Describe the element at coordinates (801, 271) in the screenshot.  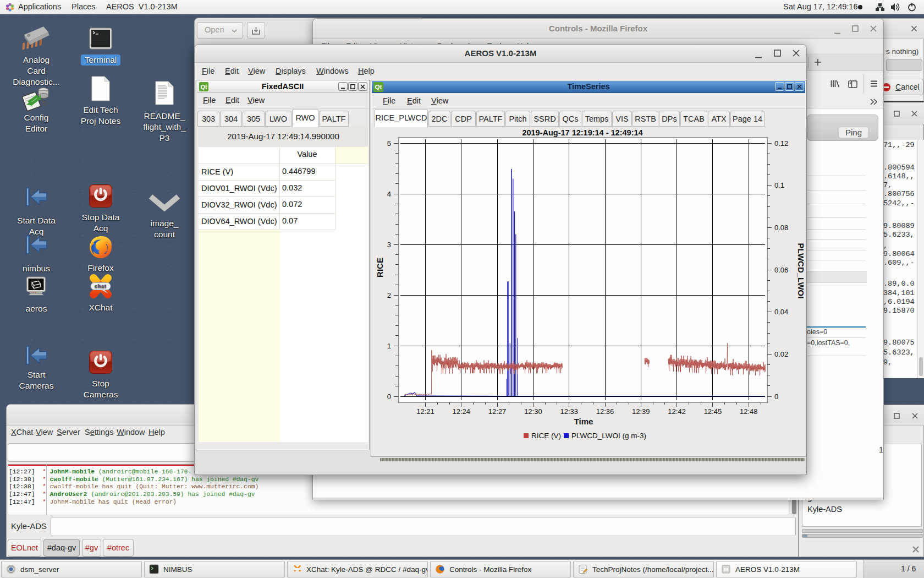
I see `svg-text: PLWCD_LWOI` at that location.